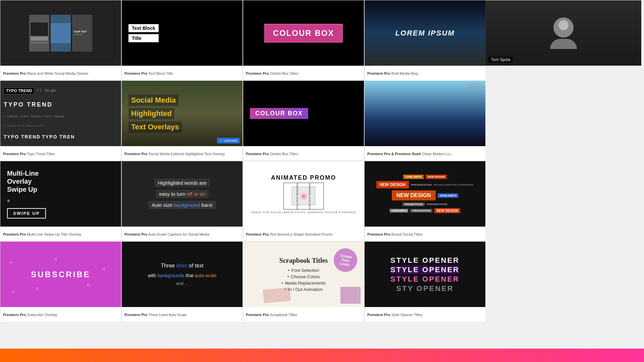 The height and width of the screenshot is (362, 644). What do you see at coordinates (304, 113) in the screenshot?
I see `card-thumbnail: COLOUR BOX` at bounding box center [304, 113].